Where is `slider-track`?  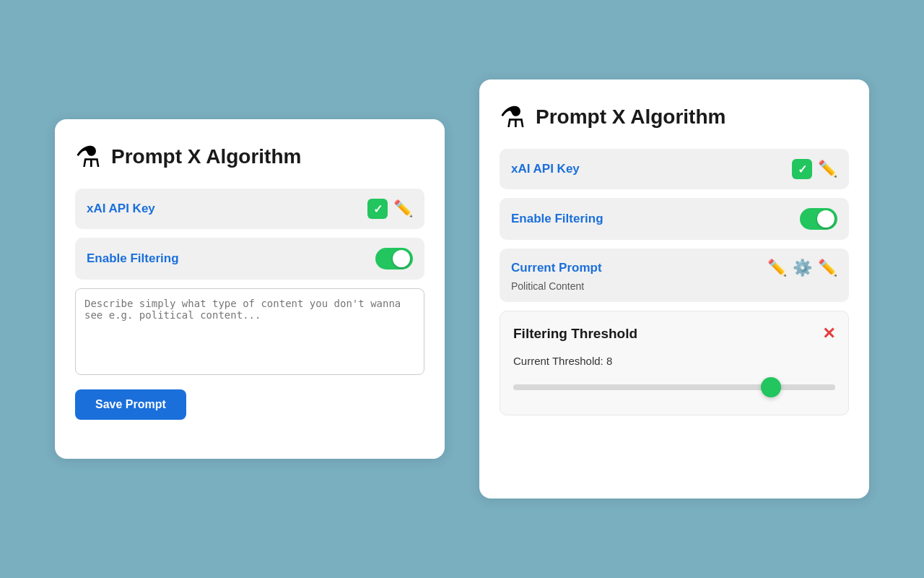
slider-track is located at coordinates (674, 387).